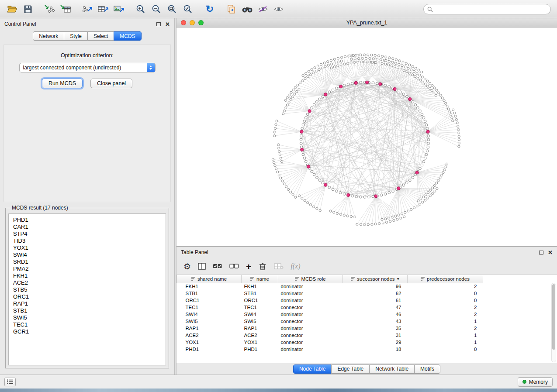 This screenshot has width=557, height=392. Describe the element at coordinates (218, 266) in the screenshot. I see `select-all-button` at that location.